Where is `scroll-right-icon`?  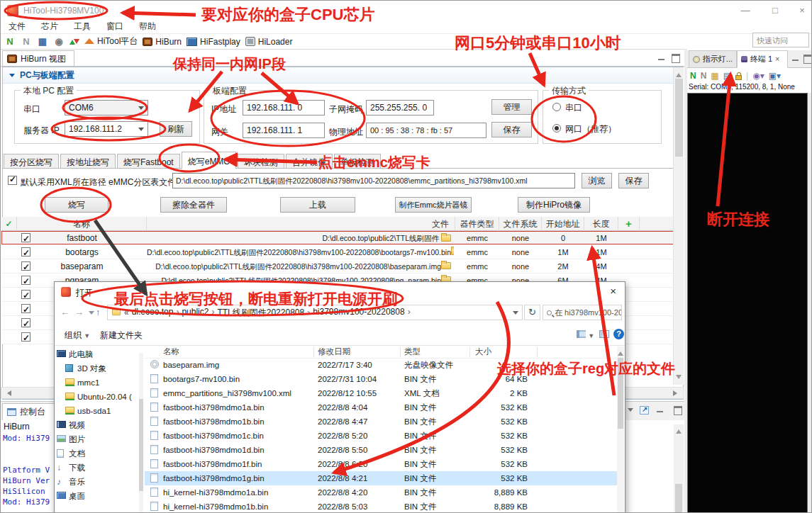
scroll-right-icon is located at coordinates (677, 393).